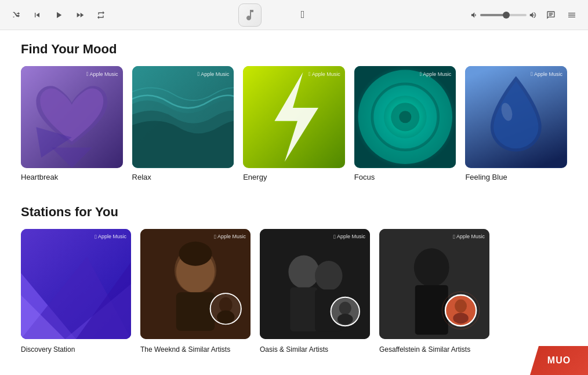 The height and width of the screenshot is (375, 588). Describe the element at coordinates (294, 49) in the screenshot. I see `find-your-mood-title: Find Your Mood` at that location.